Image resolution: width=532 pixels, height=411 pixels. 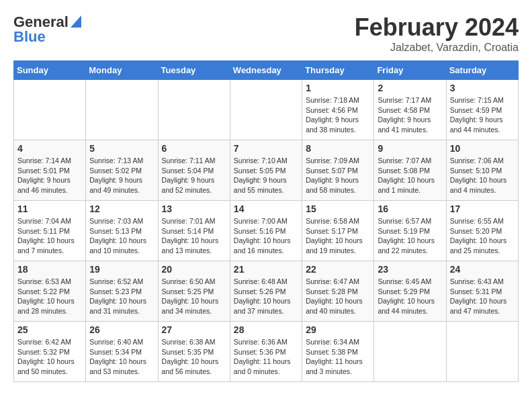 I want to click on day-info: Sunrise: 7:07 AM Sunset: 5:08 PM Dayligh…, so click(x=410, y=176).